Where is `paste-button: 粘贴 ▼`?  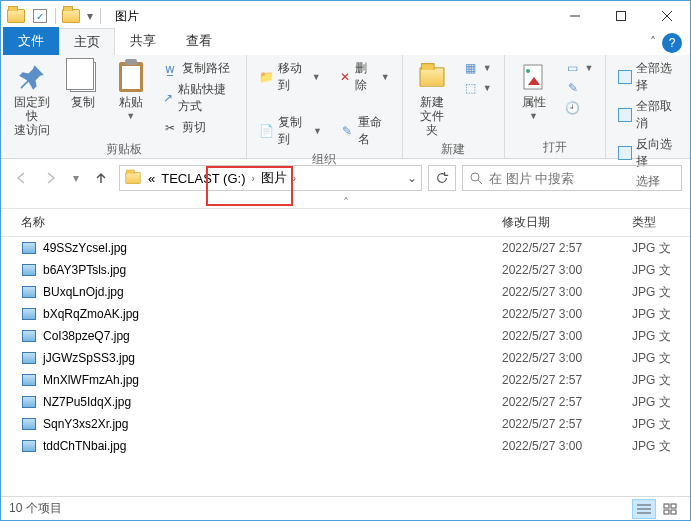
paste-button: 粘贴 ▼ is located at coordinates (131, 91).